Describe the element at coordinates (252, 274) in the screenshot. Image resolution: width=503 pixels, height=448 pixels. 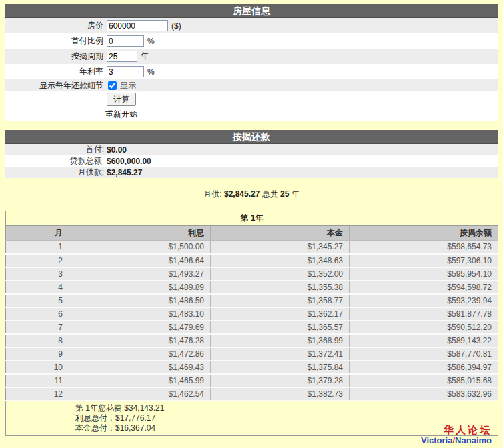
I see `table-row: 3 $1,493.27 $1,352.00 $595,954.10` at that location.